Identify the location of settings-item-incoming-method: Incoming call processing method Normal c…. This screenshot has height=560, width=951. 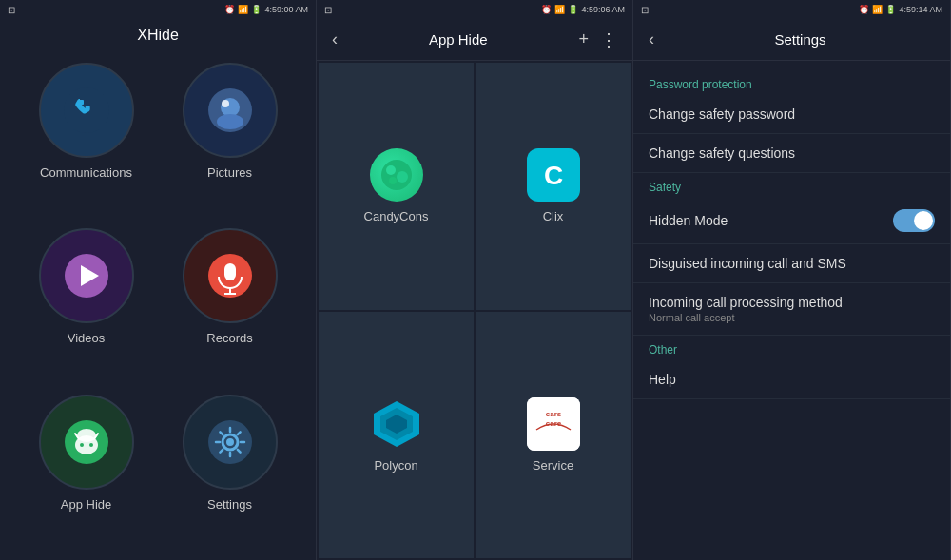
(791, 310).